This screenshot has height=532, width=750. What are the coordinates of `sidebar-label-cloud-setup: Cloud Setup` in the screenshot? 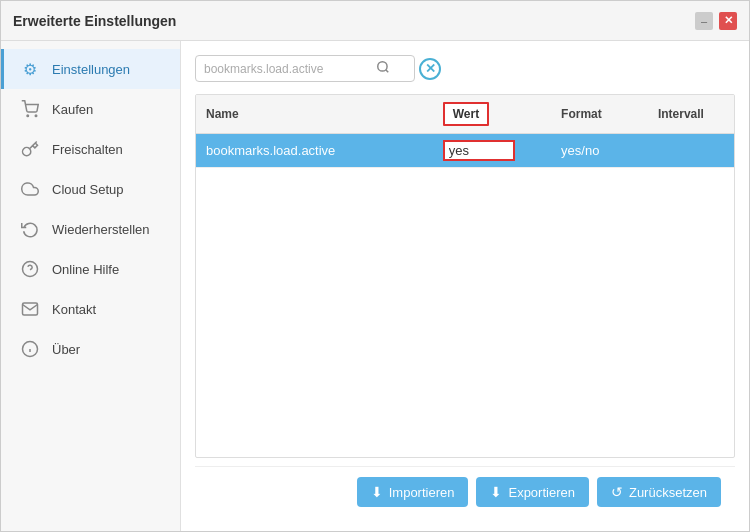 It's located at (88, 190).